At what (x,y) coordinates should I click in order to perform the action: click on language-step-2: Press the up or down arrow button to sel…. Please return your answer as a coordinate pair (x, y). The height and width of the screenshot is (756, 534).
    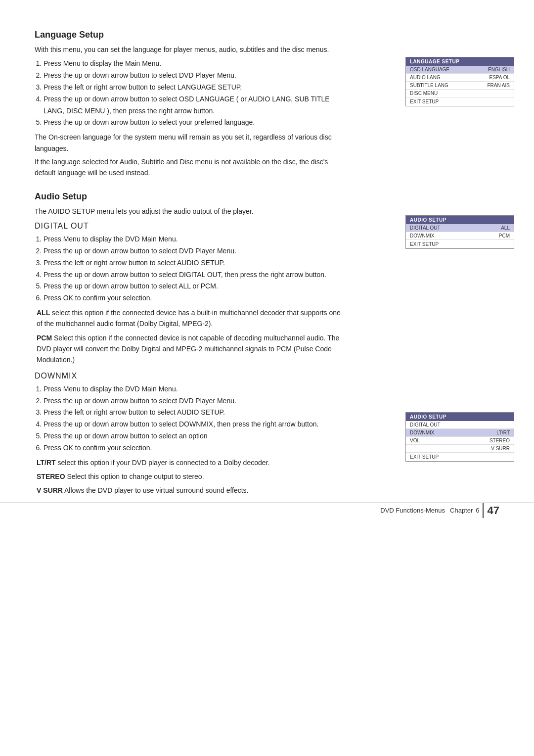
    Looking at the image, I should click on (192, 76).